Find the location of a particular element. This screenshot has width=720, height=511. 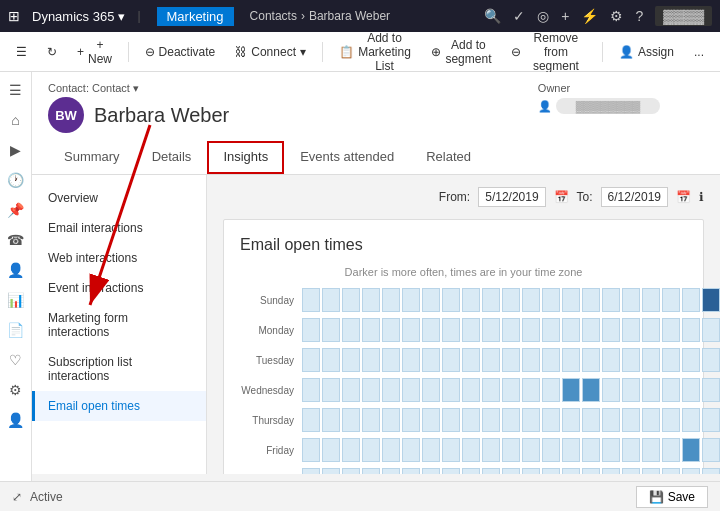

app-name: Dynamics 365 ▾ is located at coordinates (78, 16).